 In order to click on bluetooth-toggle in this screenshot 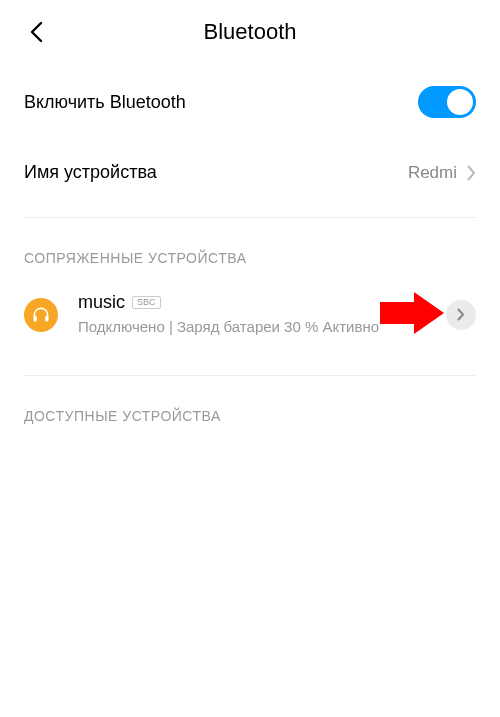, I will do `click(447, 102)`.